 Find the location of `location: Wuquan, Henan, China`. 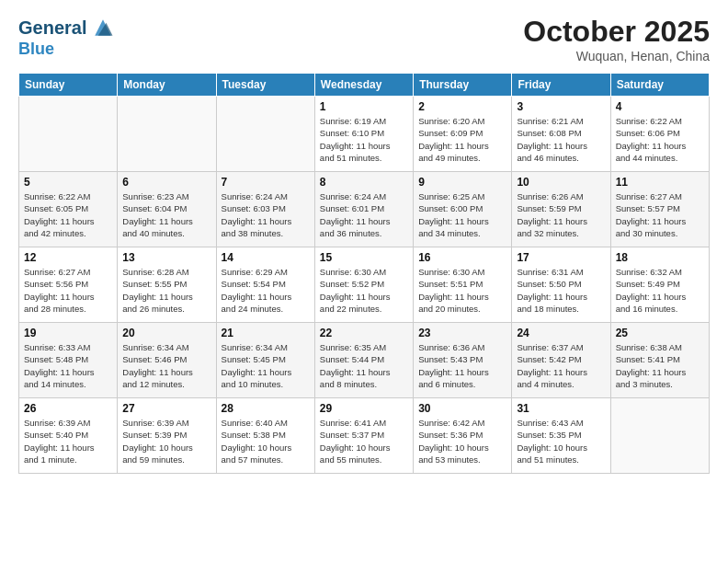

location: Wuquan, Henan, China is located at coordinates (616, 56).